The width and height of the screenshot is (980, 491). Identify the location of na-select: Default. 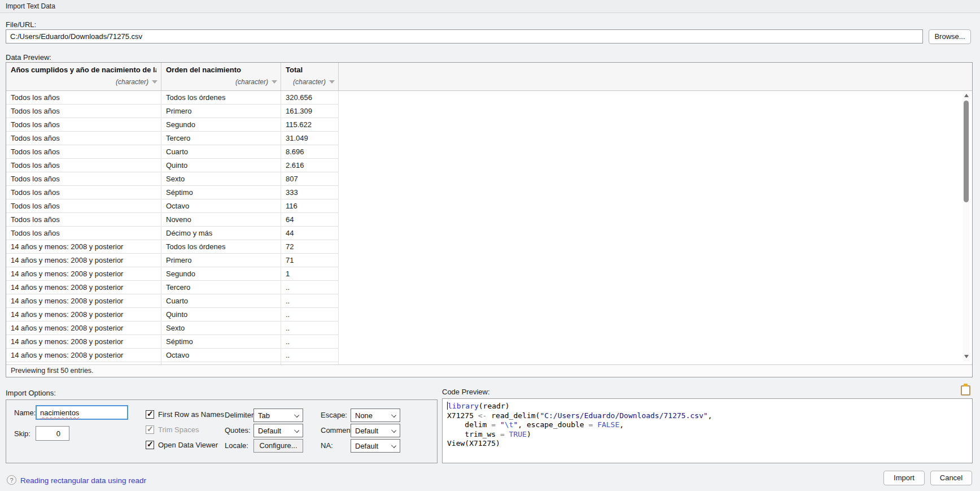
(375, 446).